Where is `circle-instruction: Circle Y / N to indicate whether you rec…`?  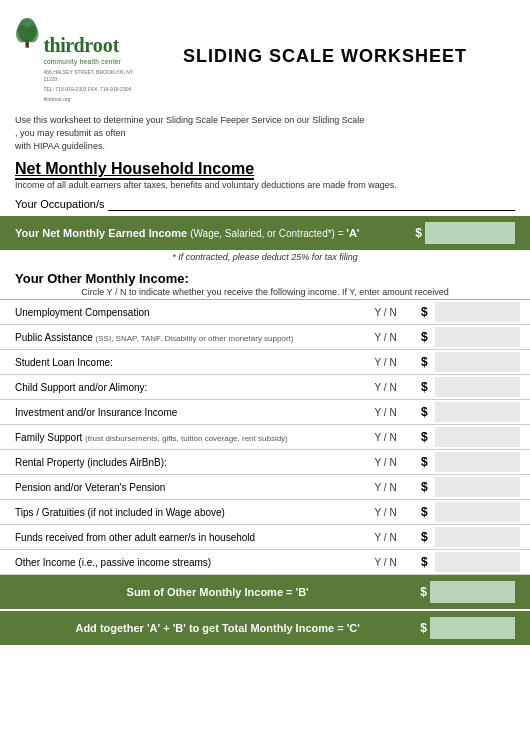 circle-instruction: Circle Y / N to indicate whether you rec… is located at coordinates (265, 292).